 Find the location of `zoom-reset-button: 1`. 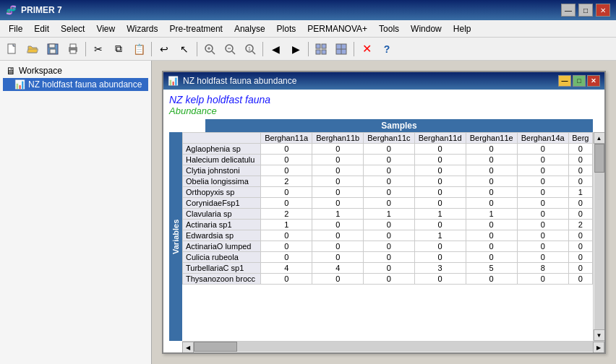

zoom-reset-button: 1 is located at coordinates (250, 49).